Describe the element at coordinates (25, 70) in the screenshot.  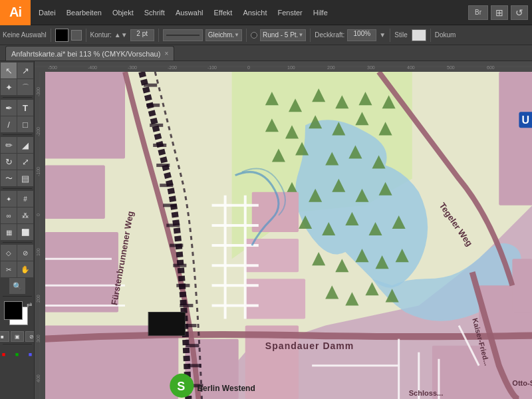
I see `direct-select-tool: ↗` at that location.